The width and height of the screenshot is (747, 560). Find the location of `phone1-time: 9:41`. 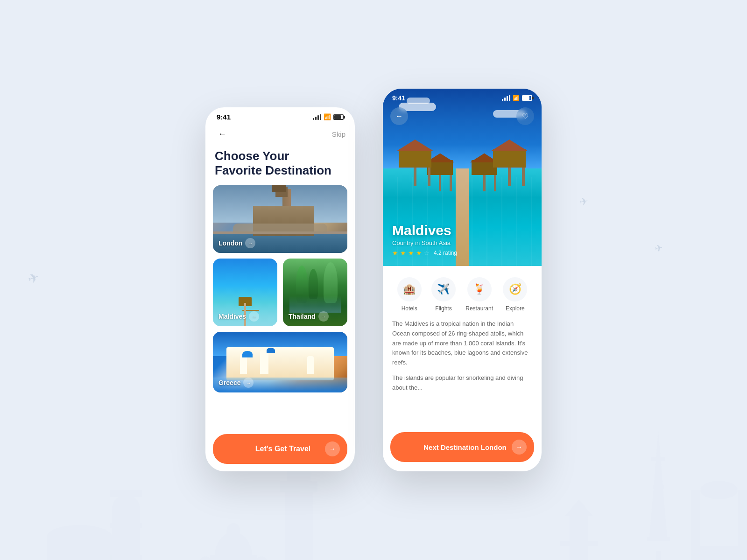

phone1-time: 9:41 is located at coordinates (224, 117).